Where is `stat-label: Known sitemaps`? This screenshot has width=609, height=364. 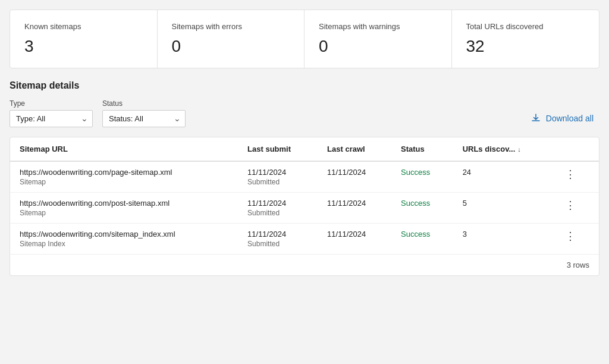
stat-label: Known sitemaps is located at coordinates (83, 26).